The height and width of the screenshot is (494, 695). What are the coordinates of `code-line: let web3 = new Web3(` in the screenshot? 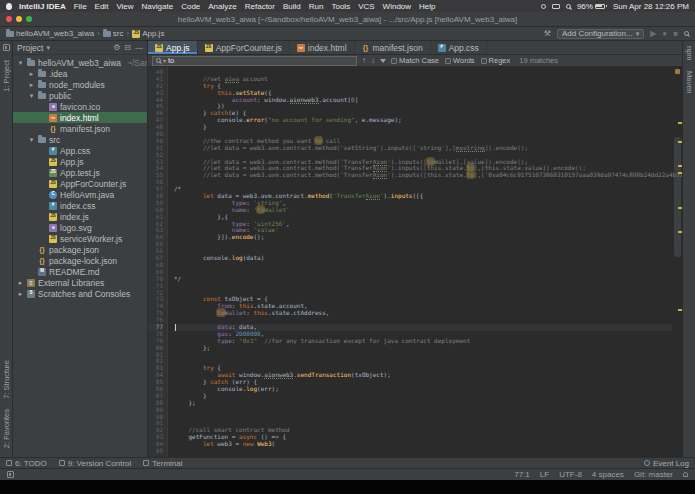 It's located at (423, 444).